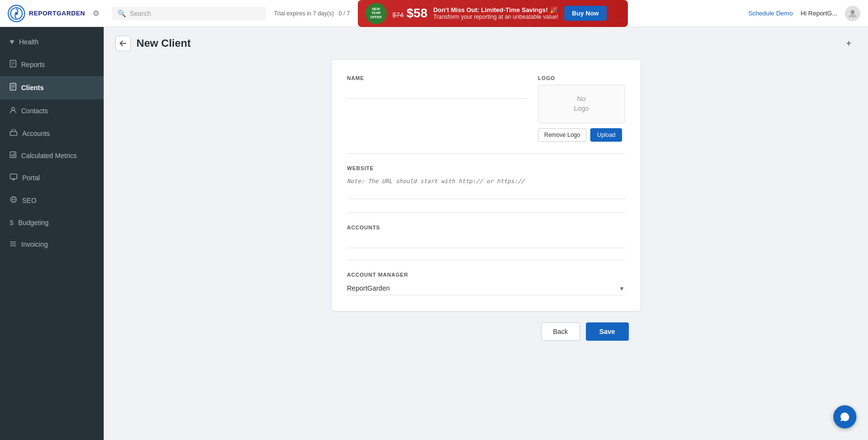 The height and width of the screenshot is (440, 868). Describe the element at coordinates (140, 13) in the screenshot. I see `search-placeholder: Search` at that location.